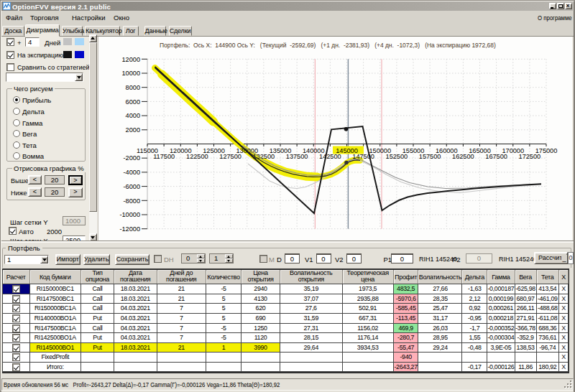  I want to click on svg-text: 142500, so click(331, 157).